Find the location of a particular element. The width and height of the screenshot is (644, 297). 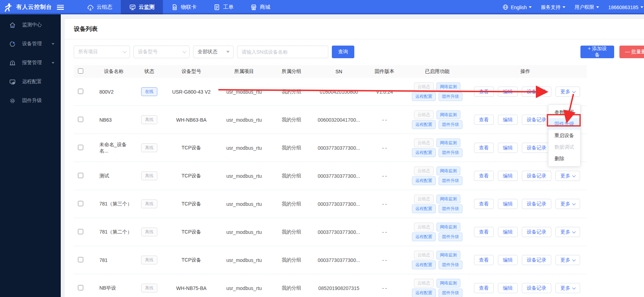

batch-delete-button: — 批量删除 is located at coordinates (632, 52).